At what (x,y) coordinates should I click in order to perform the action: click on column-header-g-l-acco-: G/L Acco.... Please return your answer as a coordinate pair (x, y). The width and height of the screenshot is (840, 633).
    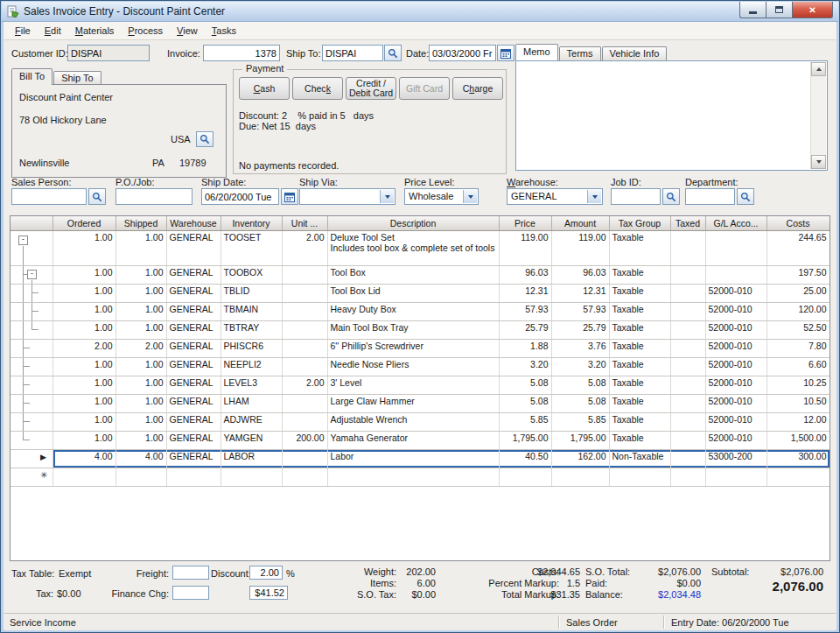
    Looking at the image, I should click on (736, 224).